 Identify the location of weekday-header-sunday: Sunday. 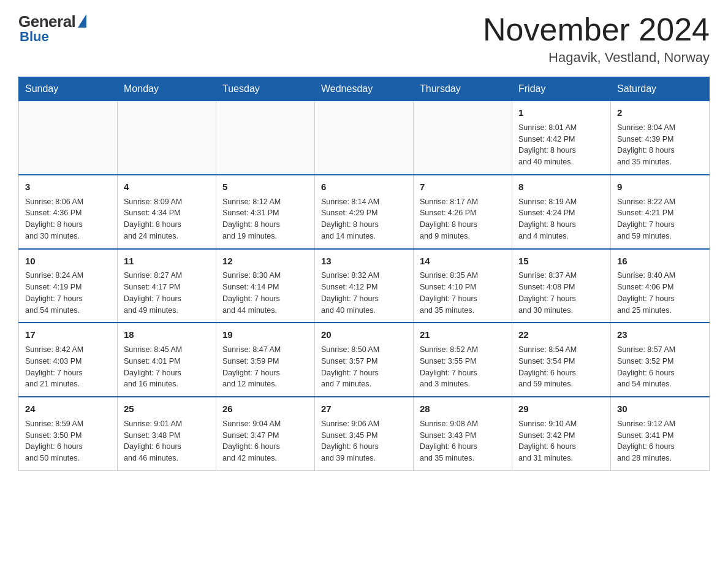
(69, 90).